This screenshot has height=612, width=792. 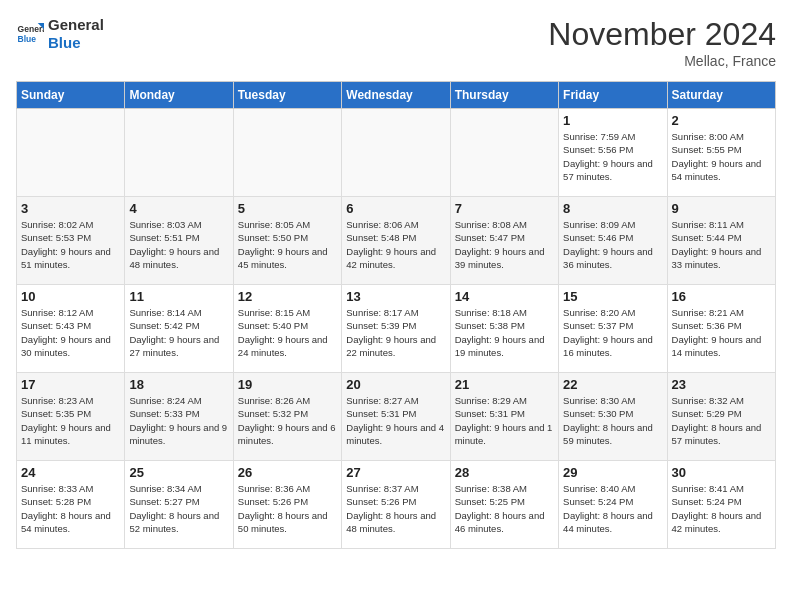 What do you see at coordinates (287, 96) in the screenshot?
I see `header-cell-tuesday: Tuesday` at bounding box center [287, 96].